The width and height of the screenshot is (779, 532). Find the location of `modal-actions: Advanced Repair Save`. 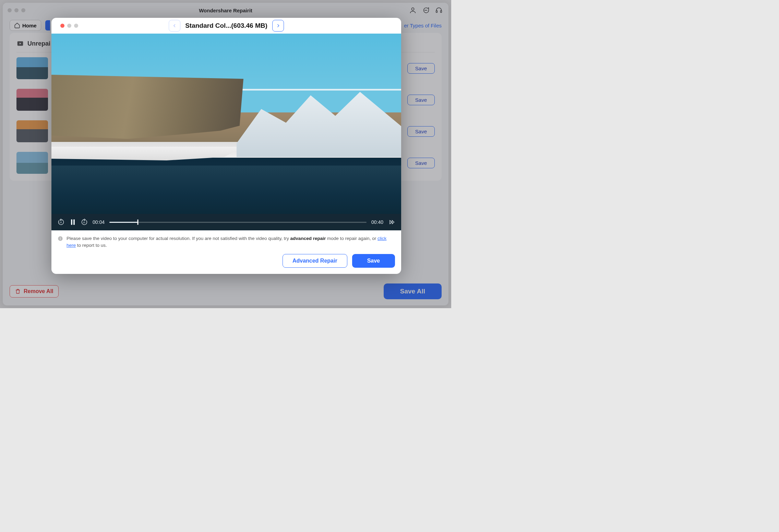

modal-actions: Advanced Repair Save is located at coordinates (226, 263).